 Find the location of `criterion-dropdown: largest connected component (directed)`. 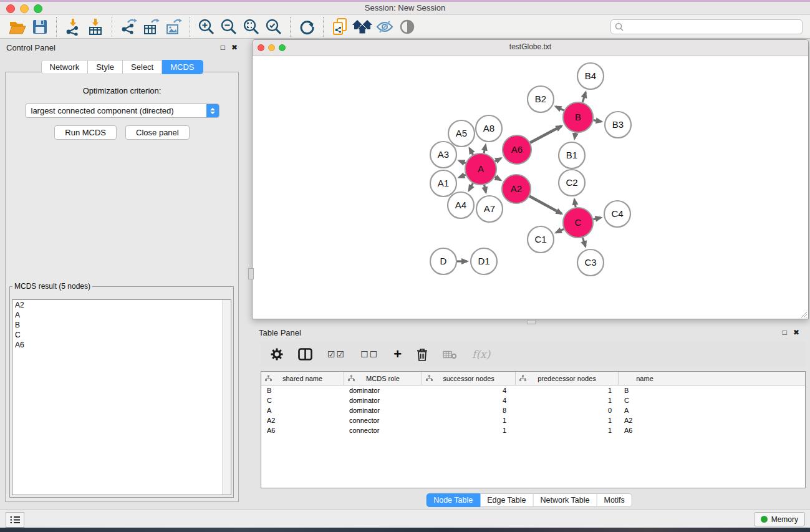

criterion-dropdown: largest connected component (directed) is located at coordinates (122, 111).